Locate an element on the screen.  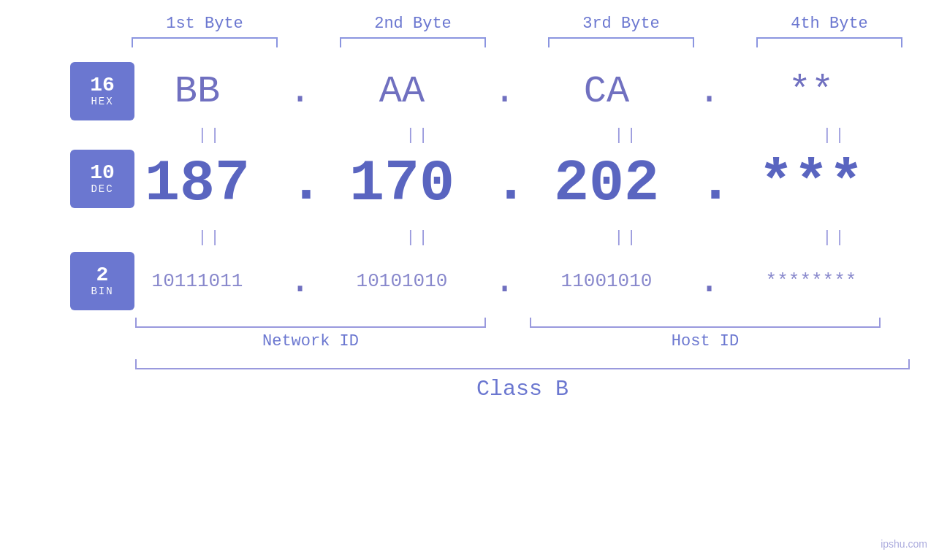
equals-1-1: || is located at coordinates (210, 136).